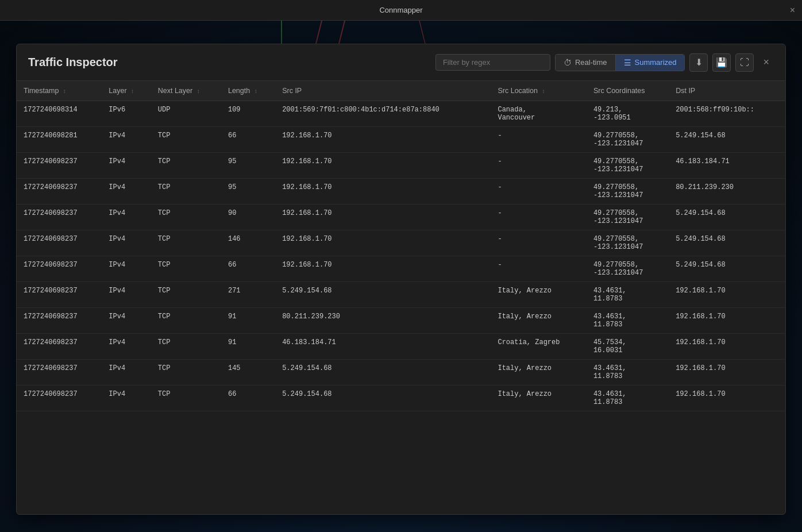  I want to click on col-srclocation-label: Src Location, so click(517, 91).